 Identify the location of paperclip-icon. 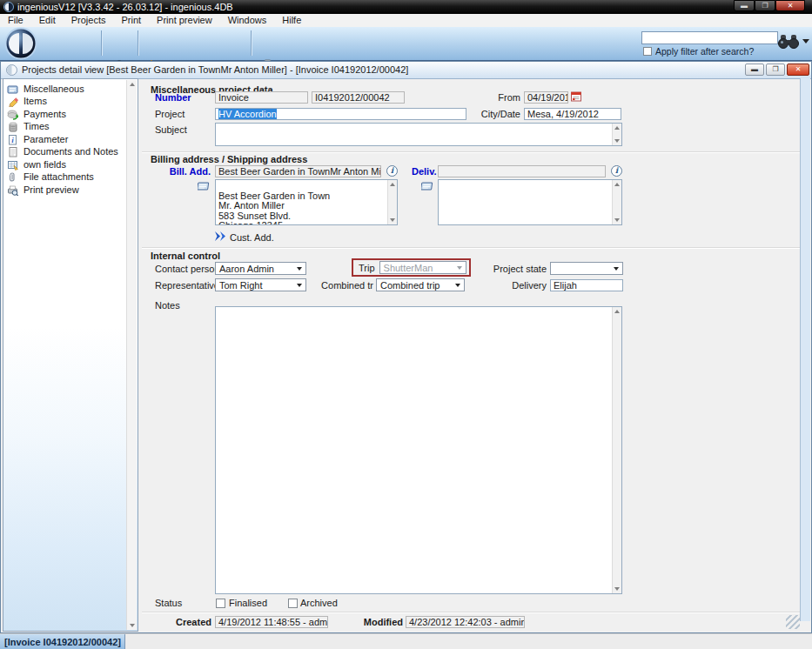
(12, 177).